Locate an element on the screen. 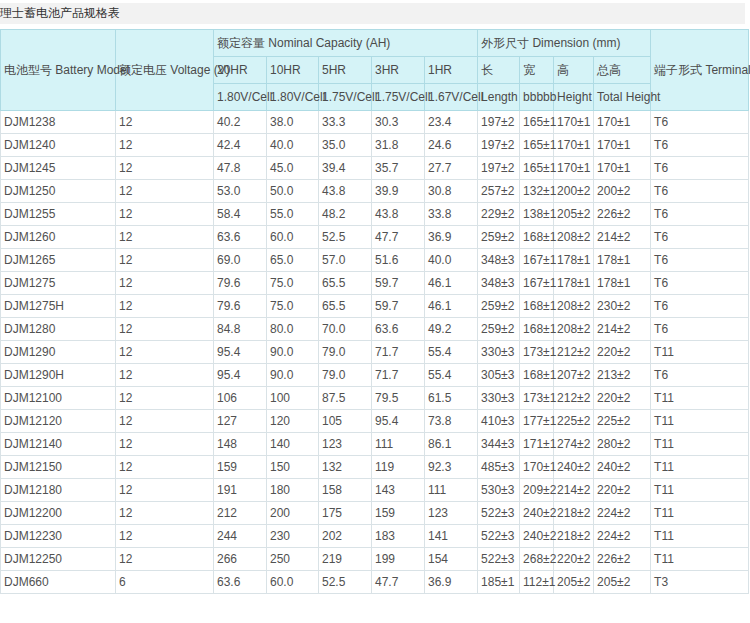  cell-cap-1hr: 36.9 is located at coordinates (452, 582).